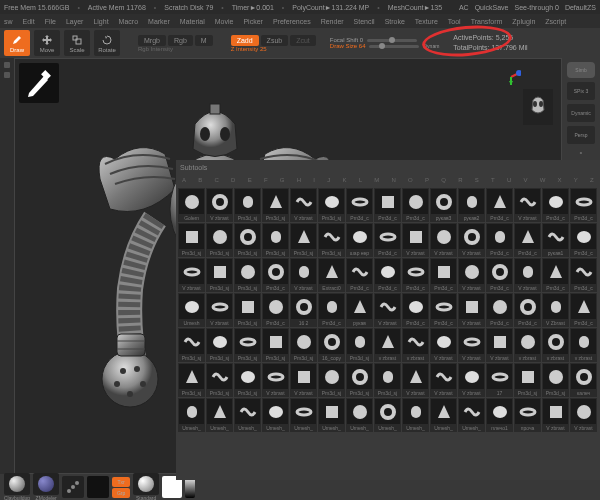 Image resolution: width=600 pixels, height=500 pixels. What do you see at coordinates (39, 83) in the screenshot?
I see `brush-preview` at bounding box center [39, 83].